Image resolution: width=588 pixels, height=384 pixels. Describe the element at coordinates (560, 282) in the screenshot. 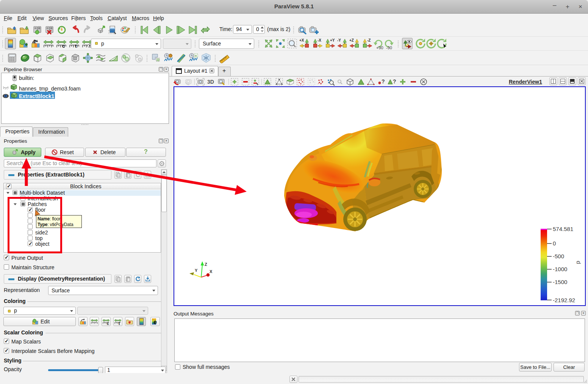

I see `svg-text: -1500` at that location.